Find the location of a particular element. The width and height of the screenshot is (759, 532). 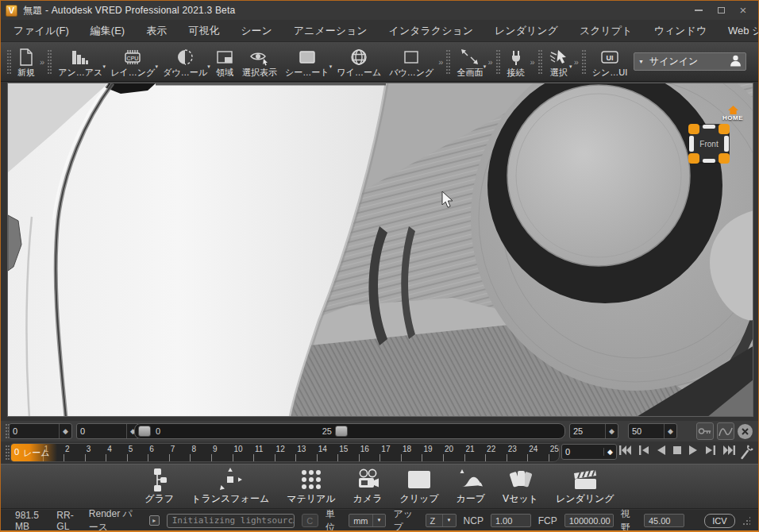

module-clip: クリップ is located at coordinates (419, 487).